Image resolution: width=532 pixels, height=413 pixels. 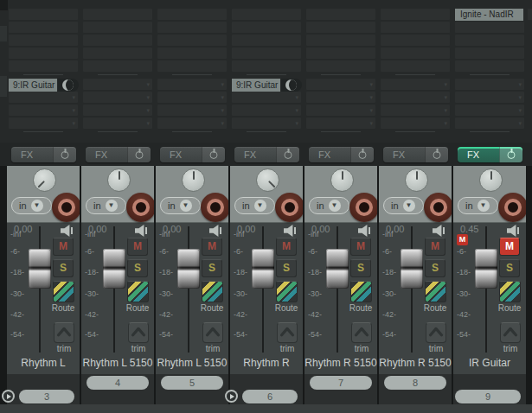 I want to click on trim-button, so click(x=287, y=333).